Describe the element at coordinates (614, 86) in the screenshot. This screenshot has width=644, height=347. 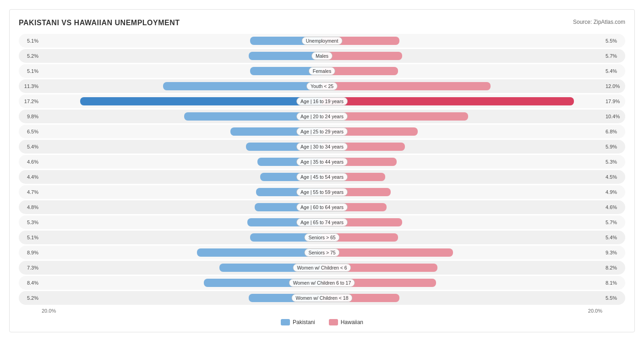
I see `right-value: 12.0%` at that location.